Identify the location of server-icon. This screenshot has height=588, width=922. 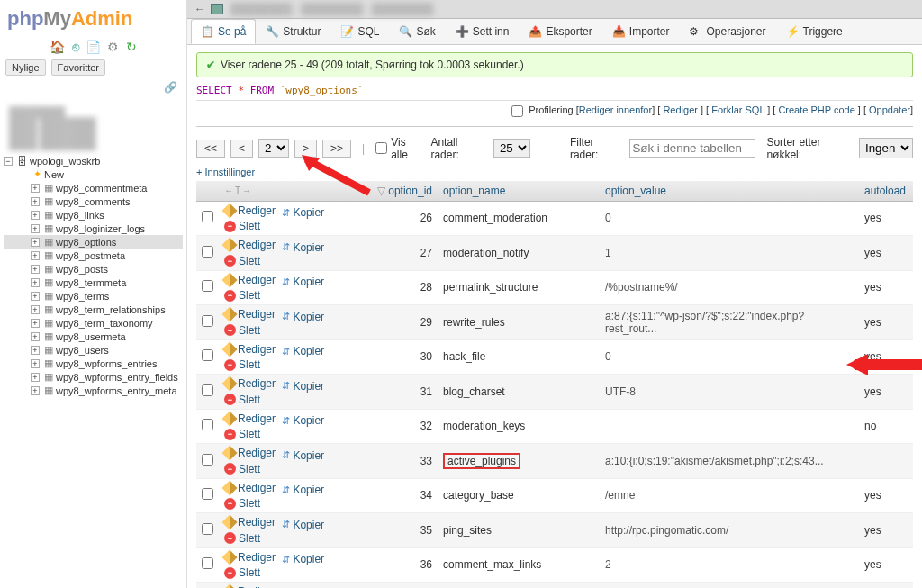
(217, 9).